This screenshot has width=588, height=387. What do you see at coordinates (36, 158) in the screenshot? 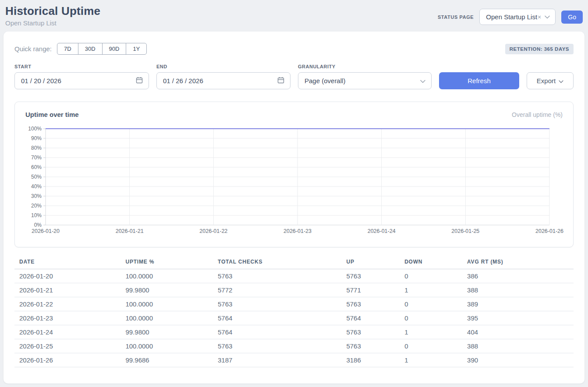
I see `svg-text: 70%` at bounding box center [36, 158].